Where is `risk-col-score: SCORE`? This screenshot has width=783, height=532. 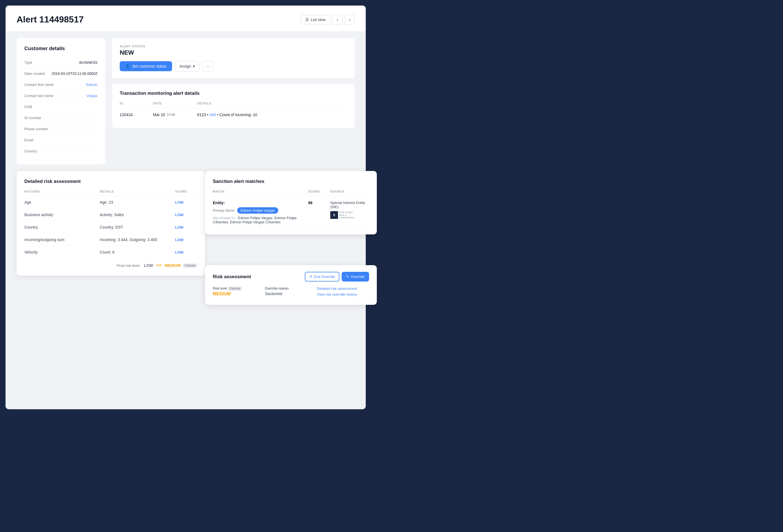
risk-col-score: SCORE is located at coordinates (186, 191).